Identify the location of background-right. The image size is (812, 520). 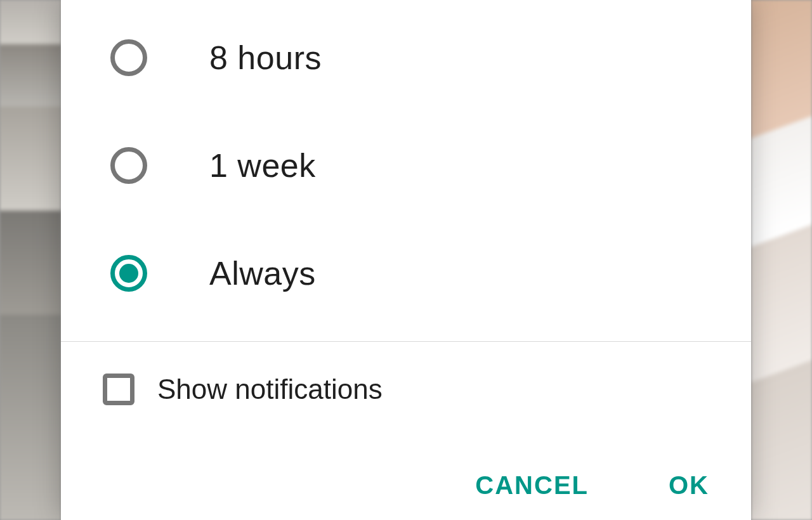
(782, 260).